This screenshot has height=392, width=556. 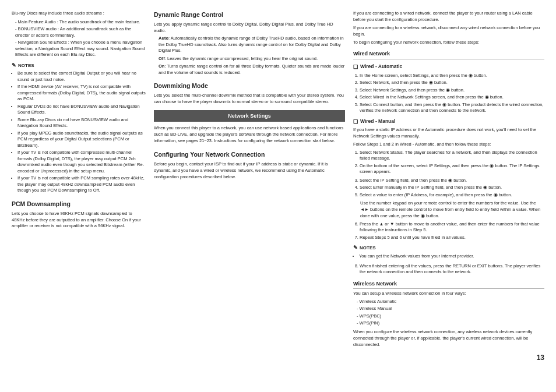 What do you see at coordinates (452, 227) in the screenshot?
I see `step-6: Press the ▲ or ▼ button to move to anoth…` at bounding box center [452, 227].